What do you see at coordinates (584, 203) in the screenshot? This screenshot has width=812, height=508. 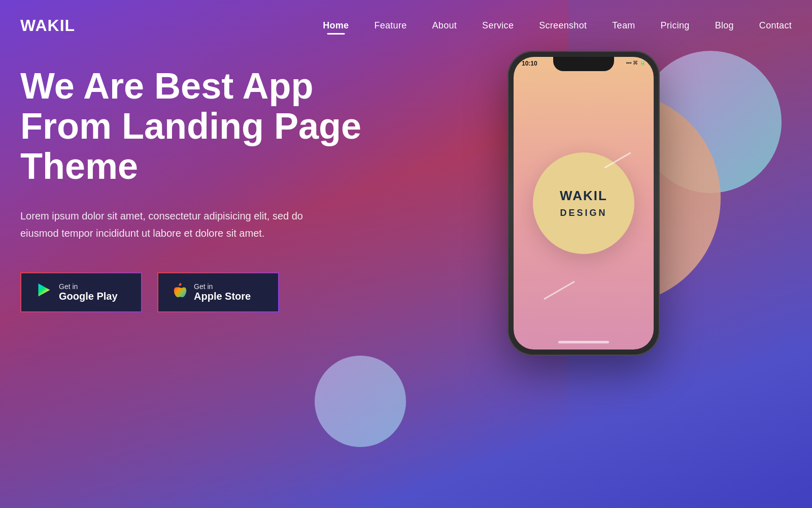 I see `phone-screen: 10:10 ▪▪▪ ⌘ 🔋 WAKIL DESIGN` at bounding box center [584, 203].